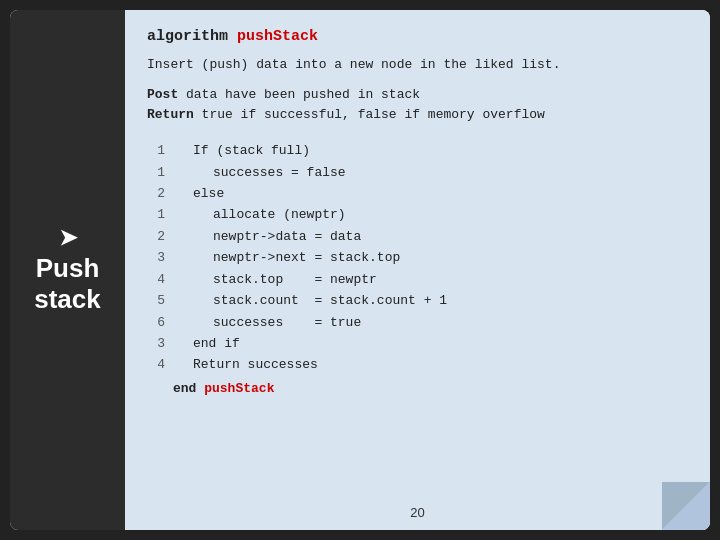 This screenshot has height=540, width=720. What do you see at coordinates (370, 114) in the screenshot?
I see `return-text: true if successful, false if memory over…` at bounding box center [370, 114].